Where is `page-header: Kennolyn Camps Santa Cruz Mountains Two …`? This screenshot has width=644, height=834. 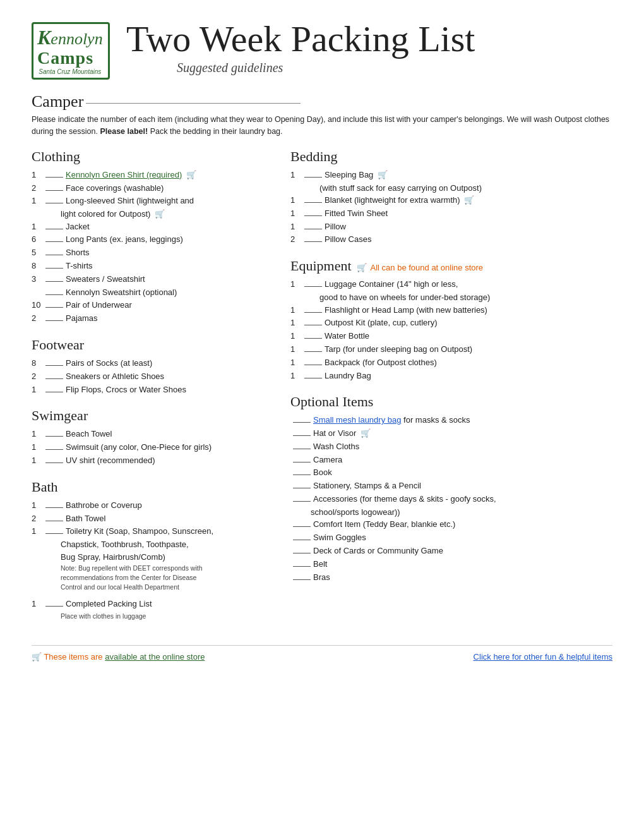
page-header: Kennolyn Camps Santa Cruz Mountains Two … is located at coordinates (322, 49).